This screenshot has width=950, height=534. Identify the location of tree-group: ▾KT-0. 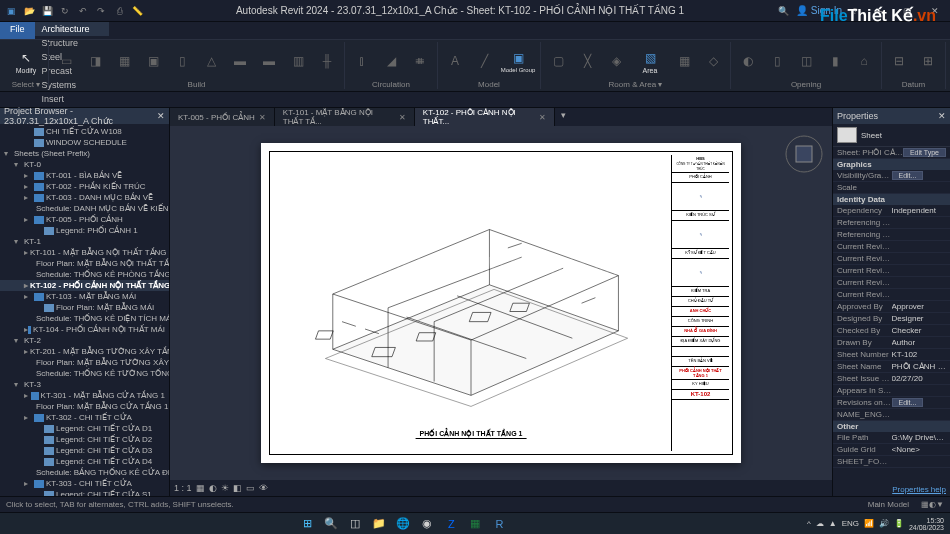
(84, 164).